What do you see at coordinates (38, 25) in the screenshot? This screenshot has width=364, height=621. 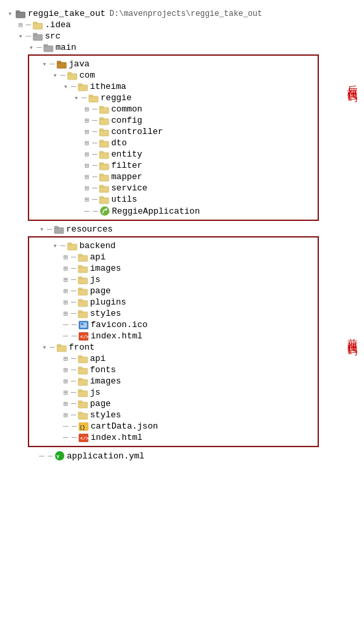 I see `idea-folder-icon` at bounding box center [38, 25].